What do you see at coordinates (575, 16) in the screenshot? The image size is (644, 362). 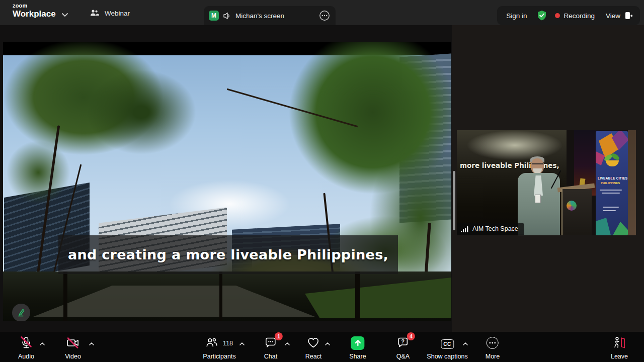 I see `recording-indicator: Recording` at bounding box center [575, 16].